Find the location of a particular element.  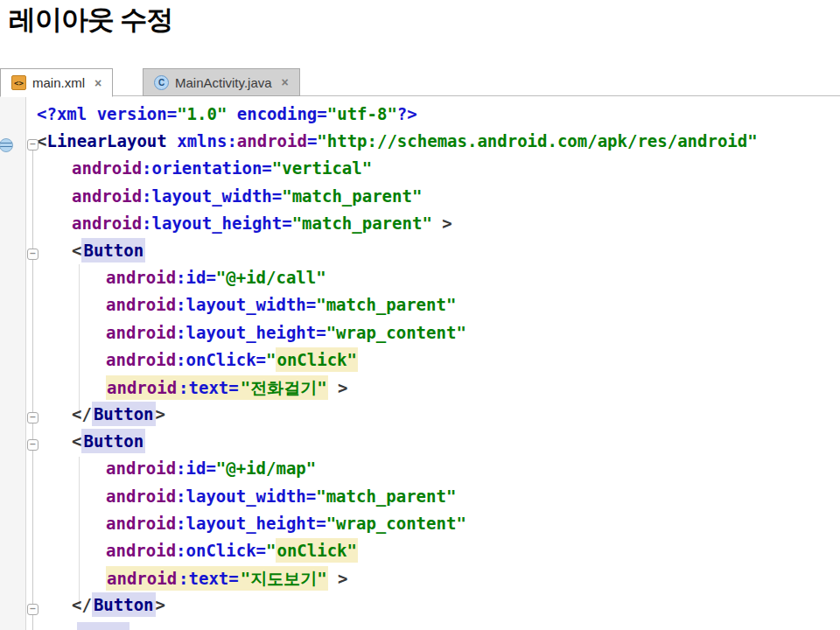

code-line: <?xml version="1.0" encoding="utf-8"?> is located at coordinates (420, 117).